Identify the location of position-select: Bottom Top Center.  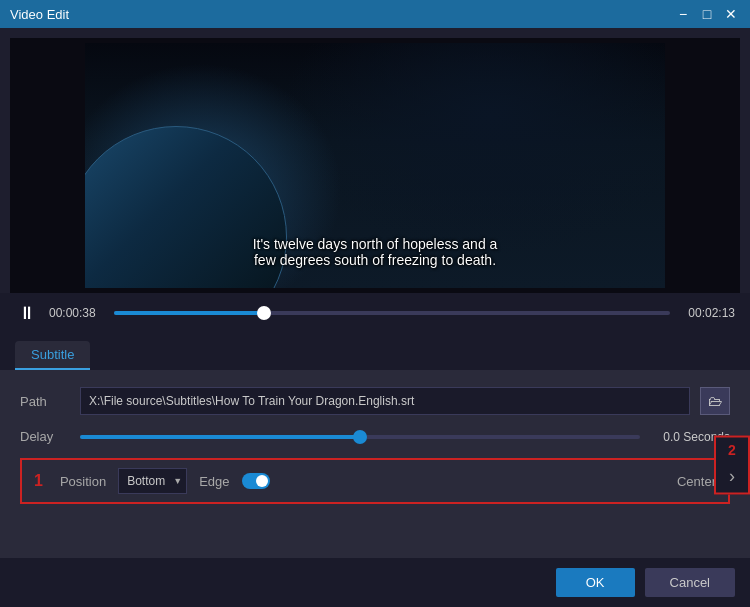
(152, 481).